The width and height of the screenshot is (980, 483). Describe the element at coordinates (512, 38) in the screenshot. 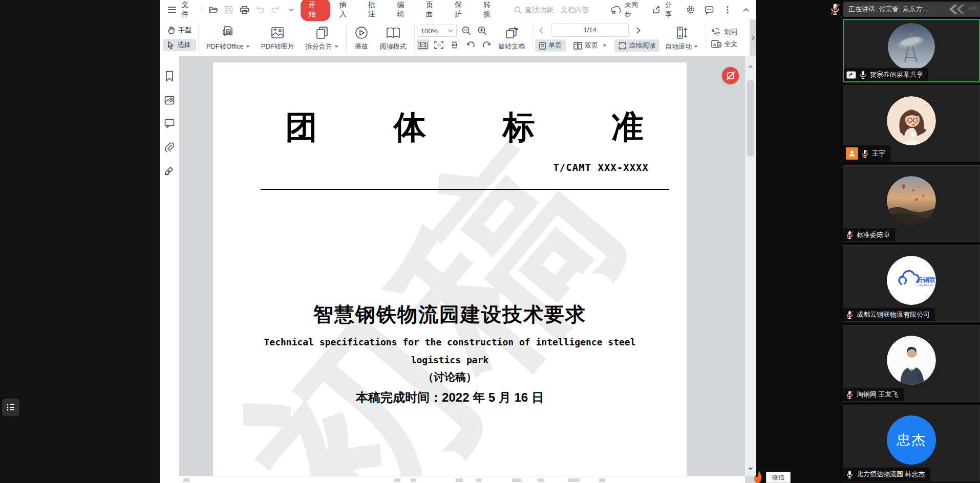

I see `rotate-document-button: 旋转文档` at that location.